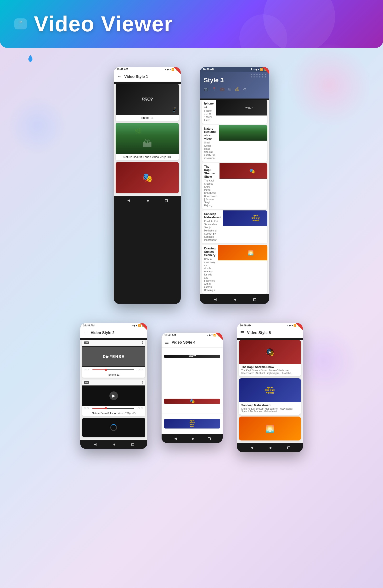  Describe the element at coordinates (114, 396) in the screenshot. I see `player-main-2: ▶` at that location.